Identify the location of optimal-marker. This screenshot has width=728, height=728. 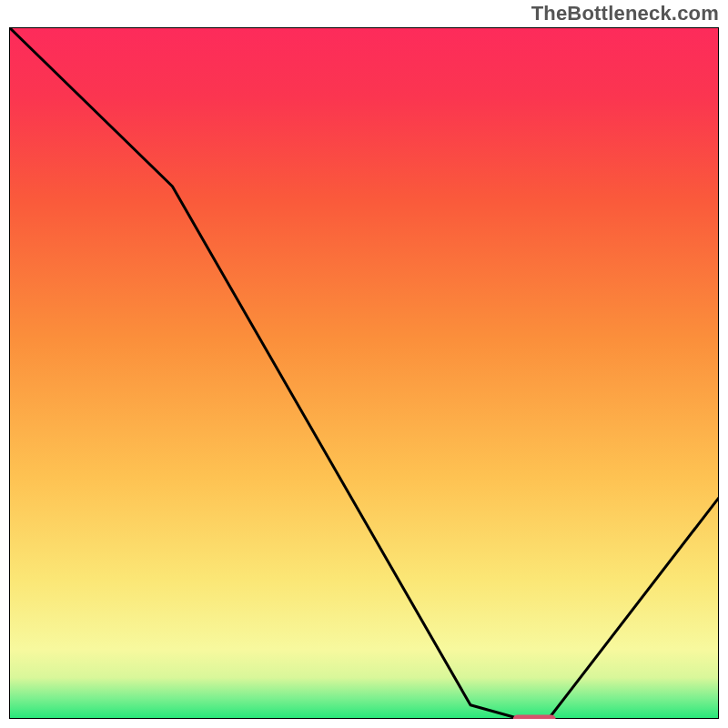
(535, 717).